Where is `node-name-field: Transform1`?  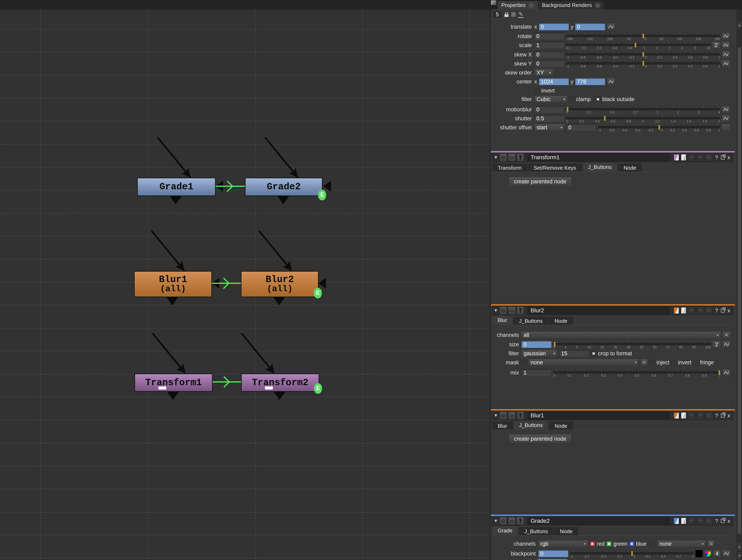
node-name-field: Transform1 is located at coordinates (599, 158).